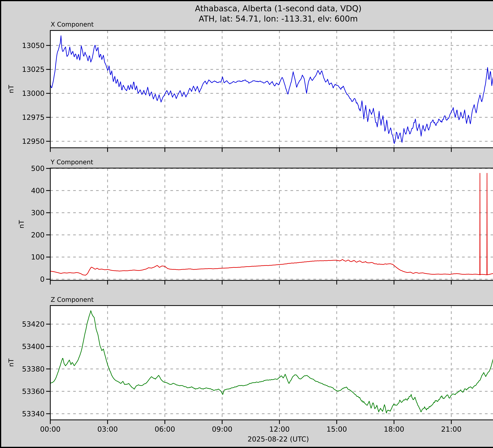 This screenshot has width=493, height=448. Describe the element at coordinates (23, 191) in the screenshot. I see `y-axis-tick-label: 400` at that location.